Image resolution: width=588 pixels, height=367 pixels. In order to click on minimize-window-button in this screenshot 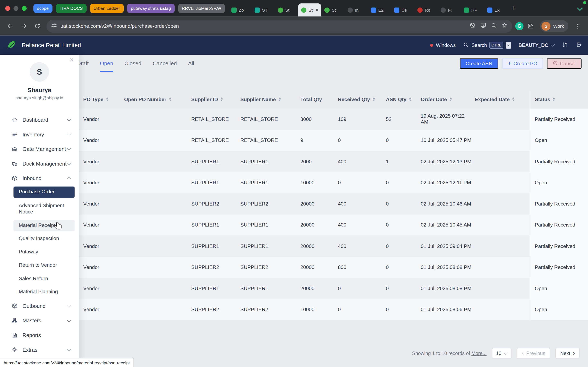, I will do `click(16, 8)`.